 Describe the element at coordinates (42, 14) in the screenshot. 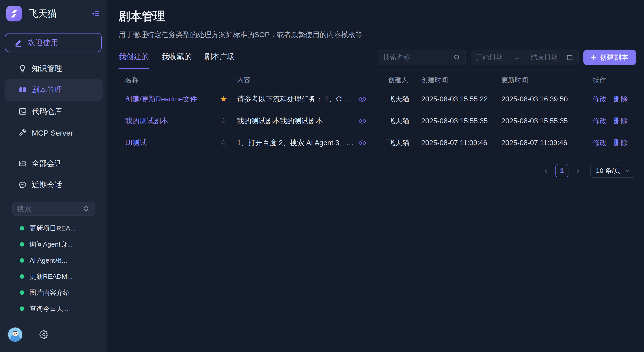

I see `brand-name: 飞天猫` at that location.